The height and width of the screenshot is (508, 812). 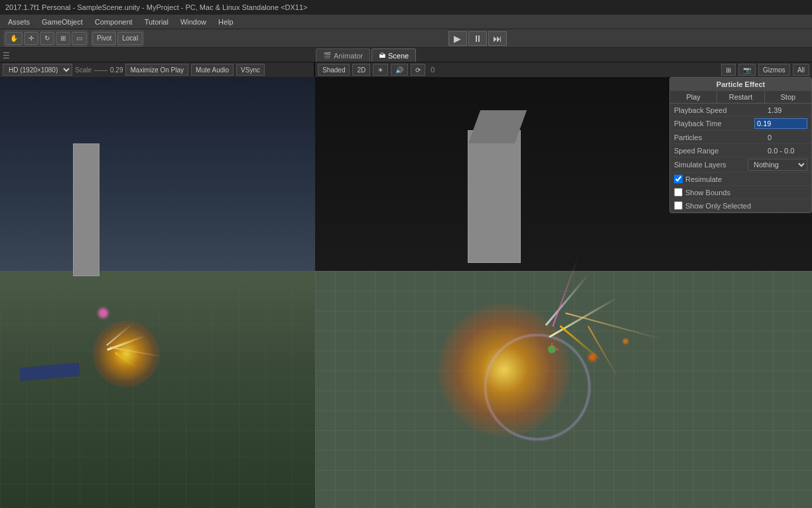 I want to click on particles-row: Particles 0, so click(x=740, y=137).